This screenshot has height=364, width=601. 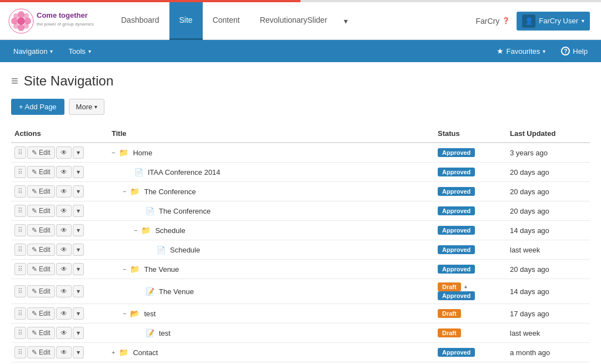 What do you see at coordinates (186, 21) in the screenshot?
I see `tab-site: Site` at bounding box center [186, 21].